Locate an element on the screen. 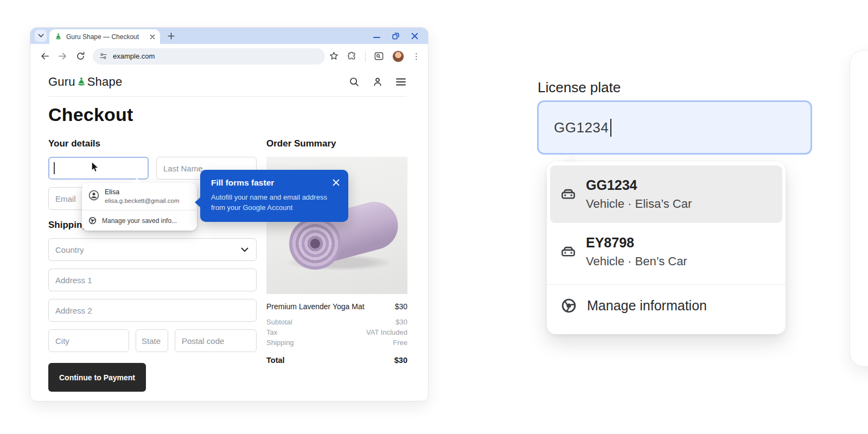  autofill-email: elisa.g.beckett@gmail.com is located at coordinates (142, 201).